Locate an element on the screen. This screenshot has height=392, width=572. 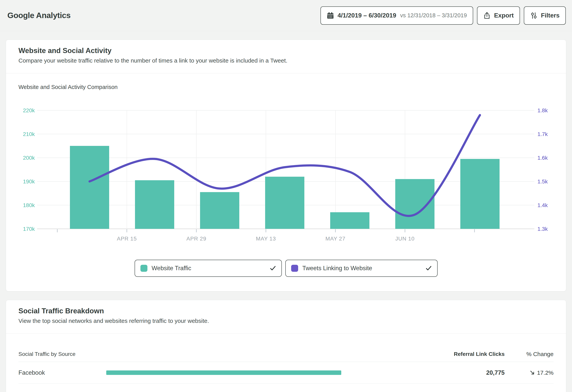
change-value: 19.6% is located at coordinates (545, 391).